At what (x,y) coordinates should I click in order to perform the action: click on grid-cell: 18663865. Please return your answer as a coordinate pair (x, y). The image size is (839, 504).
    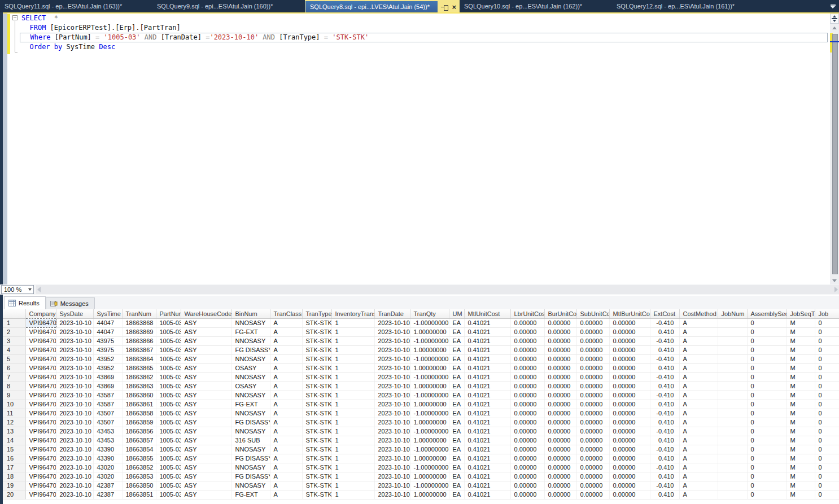
    Looking at the image, I should click on (139, 368).